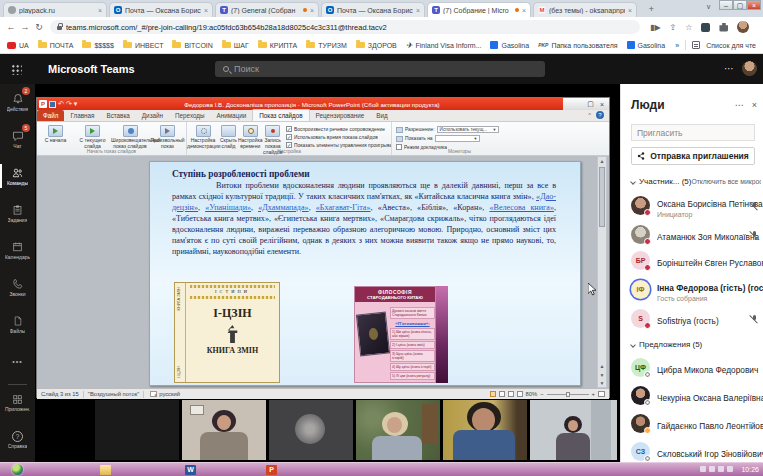 The width and height of the screenshot is (763, 476). I want to click on spellcheck-icon, so click(154, 394).